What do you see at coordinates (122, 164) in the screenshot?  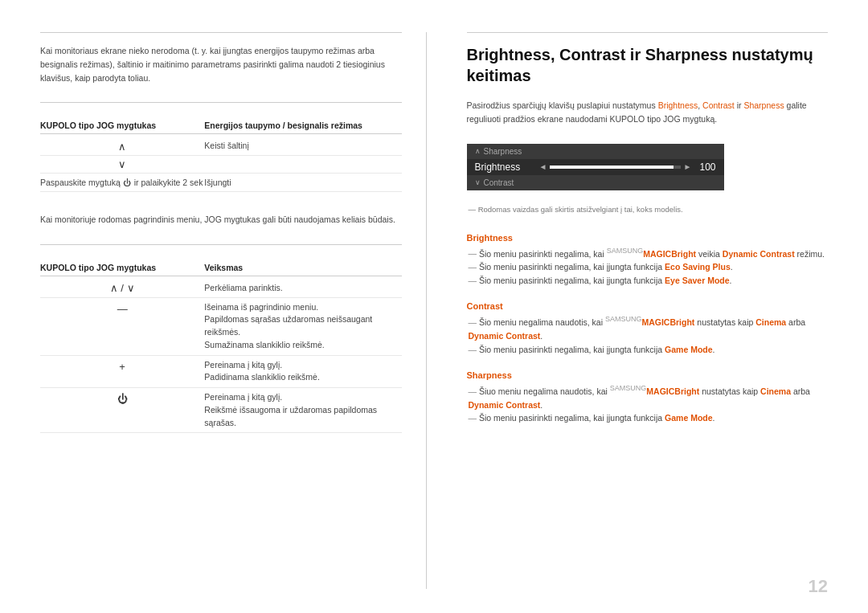 I see `down-arrow-icon: ∨` at bounding box center [122, 164].